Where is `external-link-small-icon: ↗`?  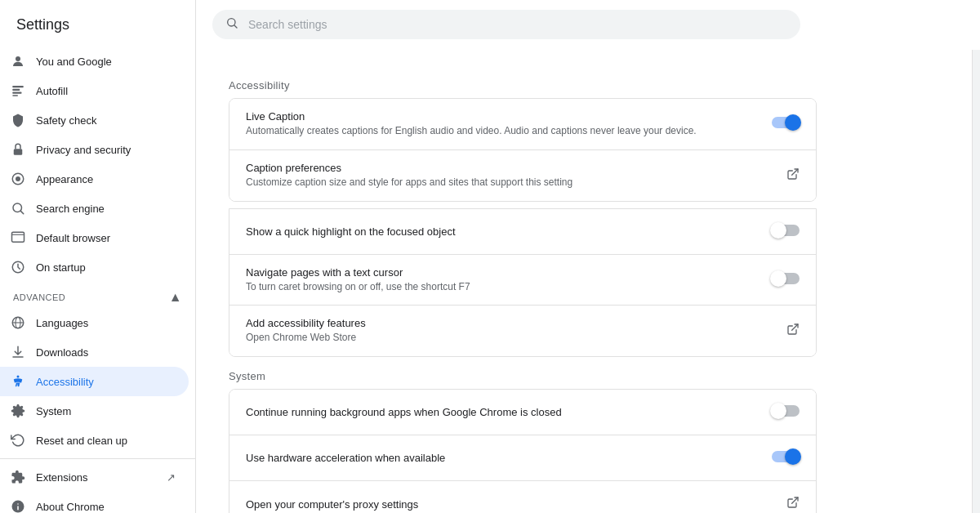
external-link-small-icon: ↗ is located at coordinates (172, 477).